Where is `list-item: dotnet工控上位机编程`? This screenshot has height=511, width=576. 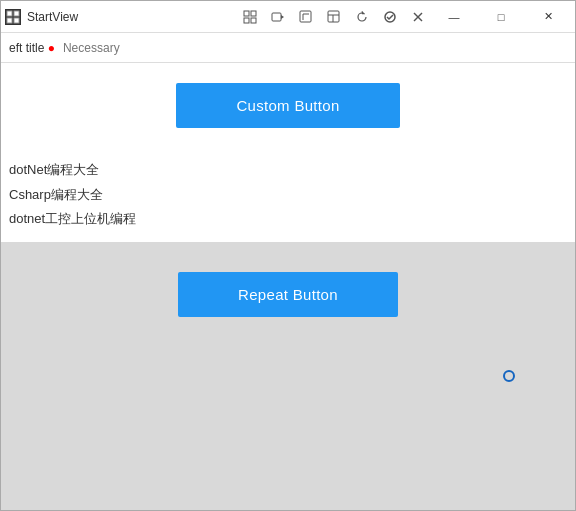 list-item: dotnet工控上位机编程 is located at coordinates (288, 220).